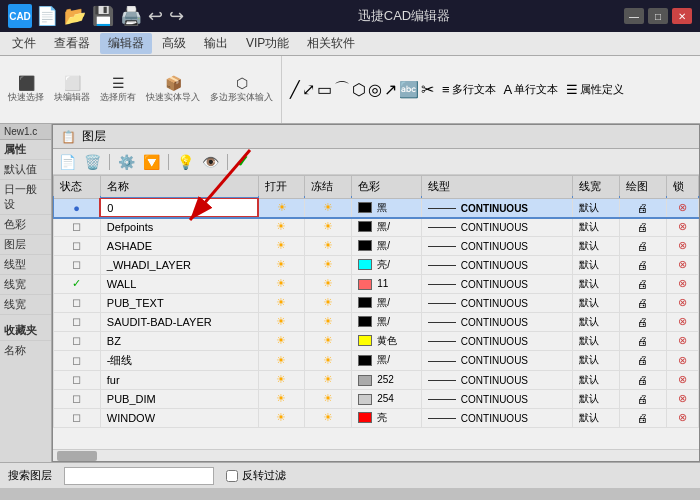 The height and width of the screenshot is (500, 700). Describe the element at coordinates (658, 16) in the screenshot. I see `window-controls: — □ ✕` at that location.